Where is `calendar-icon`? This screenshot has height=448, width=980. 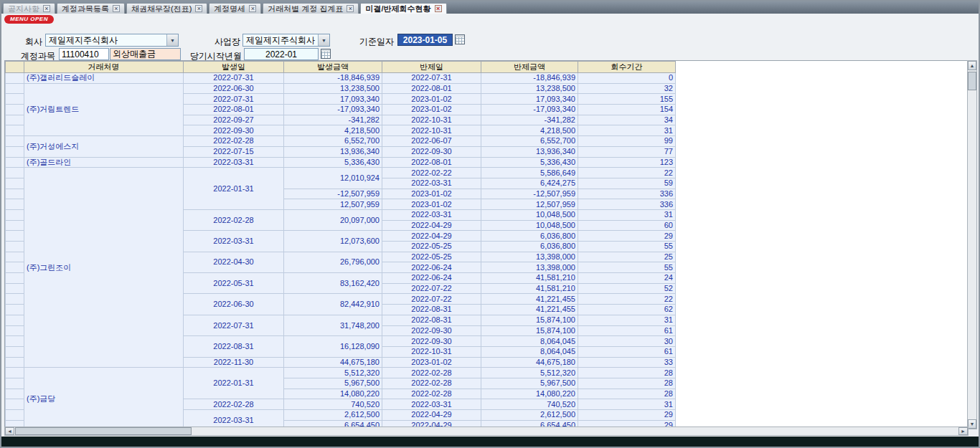
calendar-icon is located at coordinates (460, 39).